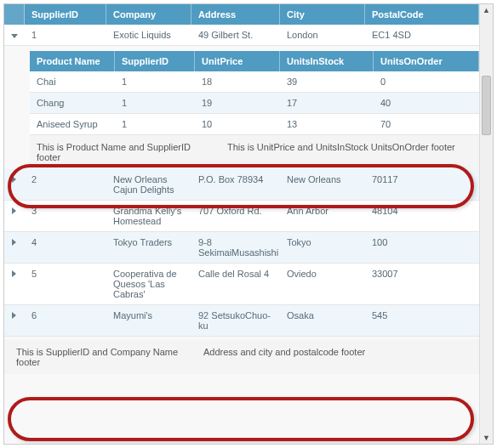  I want to click on detail-cell-product: Chai, so click(72, 82).